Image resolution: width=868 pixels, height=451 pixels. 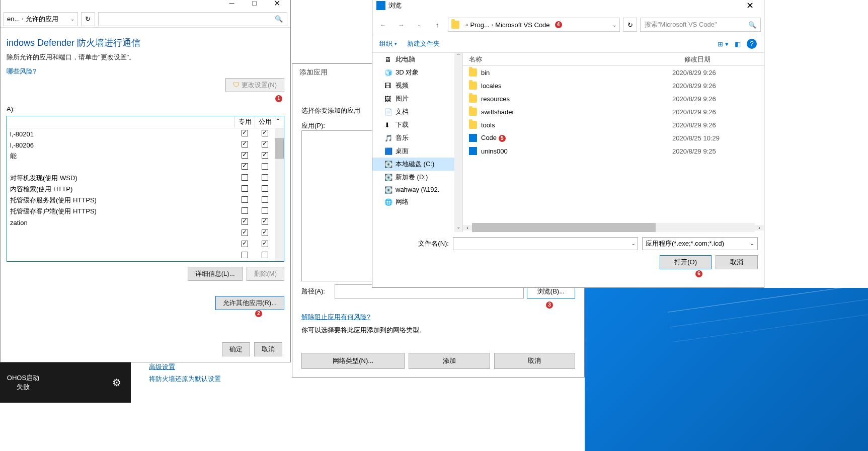 I want to click on unblock-risks-link: 解除阻止应用有何风险?, so click(x=336, y=317).